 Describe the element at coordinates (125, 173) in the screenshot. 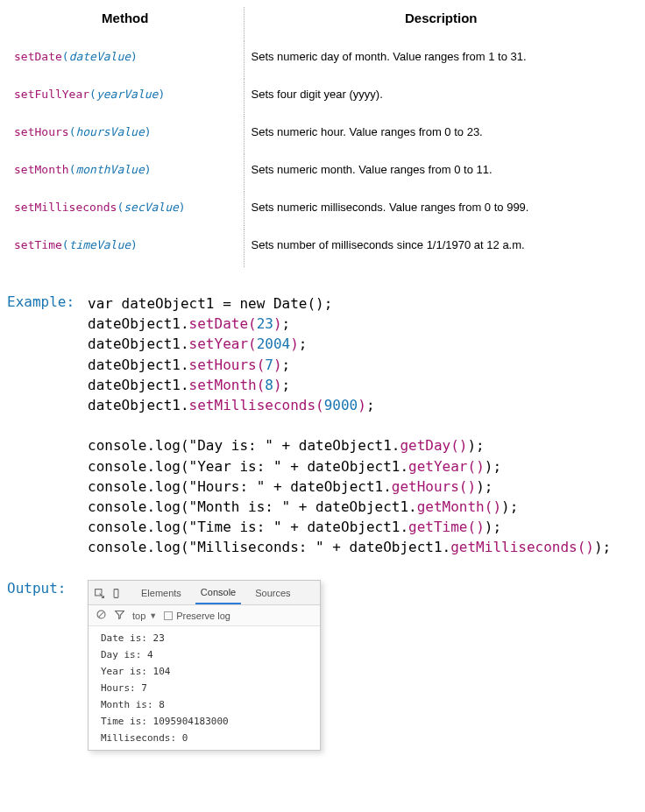

I see `method-signature: setMonth(monthValue)` at that location.